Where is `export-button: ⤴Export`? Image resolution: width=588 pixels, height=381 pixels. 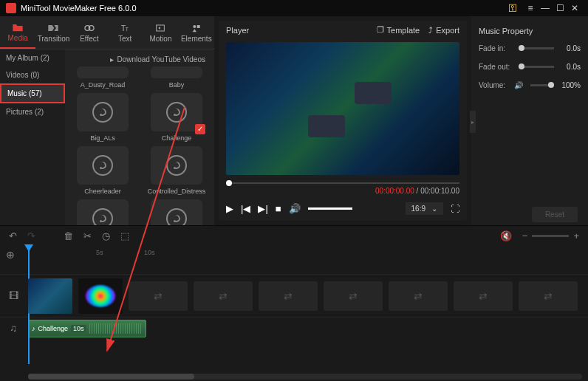
export-button: ⤴Export is located at coordinates (444, 30).